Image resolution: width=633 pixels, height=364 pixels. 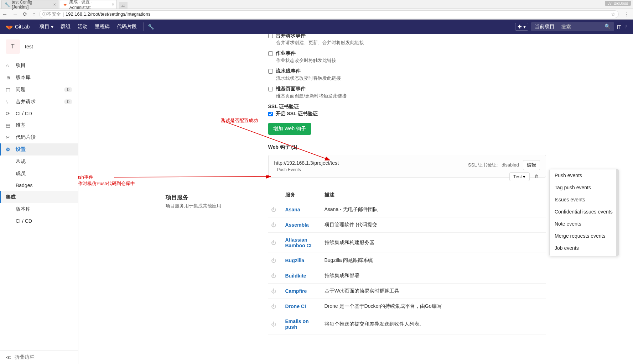 What do you see at coordinates (211, 206) in the screenshot?
I see `services-subtitle: 项目服务用于集成其他应用` at bounding box center [211, 206].